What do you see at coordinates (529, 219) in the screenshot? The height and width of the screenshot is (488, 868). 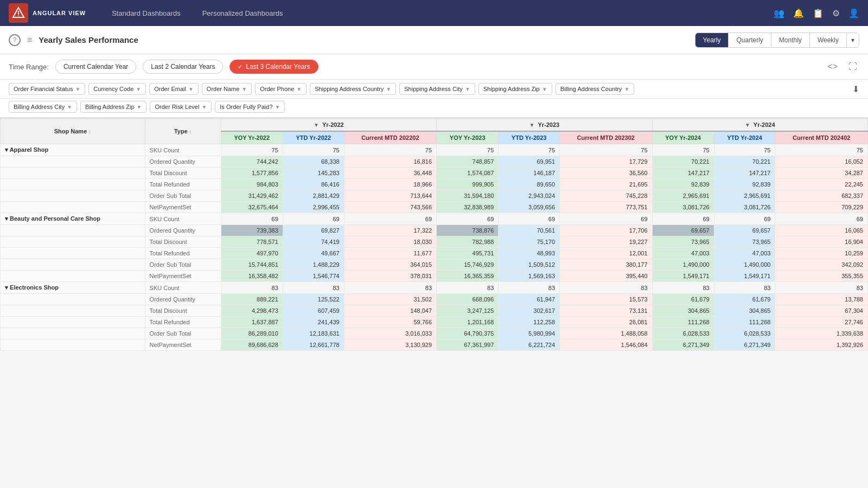 I see `data-cell: 69` at bounding box center [529, 219].